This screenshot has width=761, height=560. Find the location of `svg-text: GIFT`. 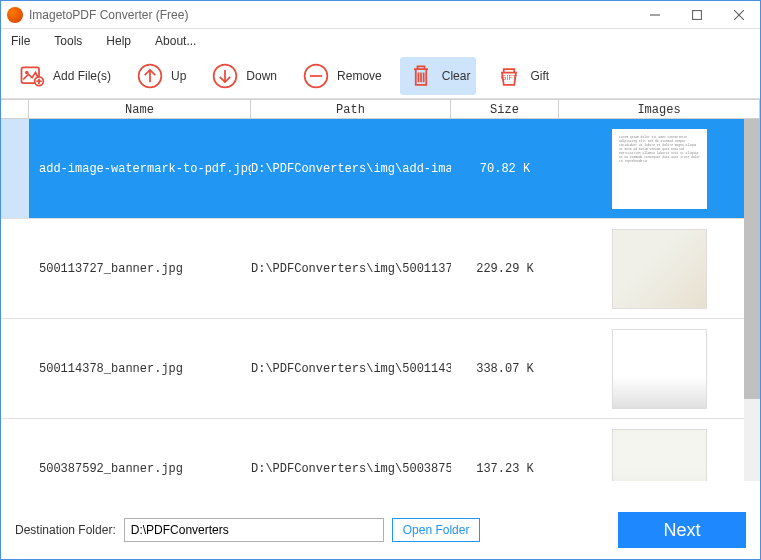

svg-text: GIFT is located at coordinates (510, 78).